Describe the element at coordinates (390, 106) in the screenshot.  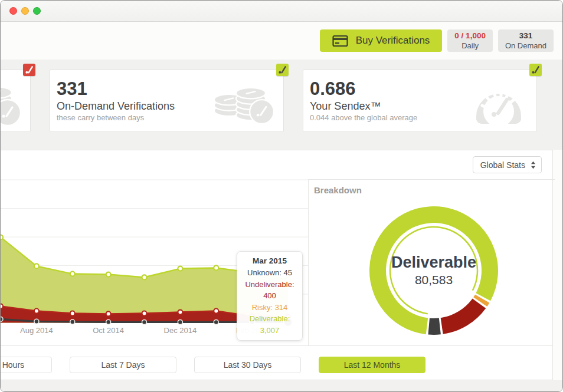
I see `sendex-title: Your Sendex™` at that location.